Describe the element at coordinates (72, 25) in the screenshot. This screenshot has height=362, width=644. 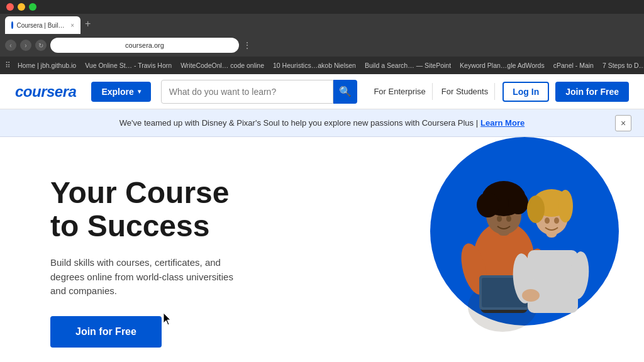
I see `tab-close-icon: ×` at that location.